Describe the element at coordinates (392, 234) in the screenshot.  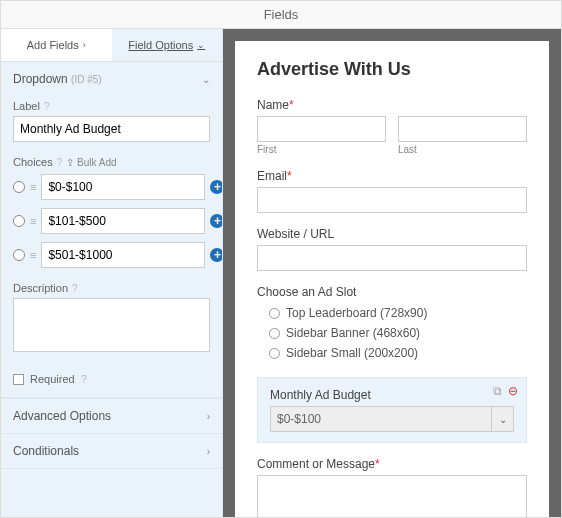
I see `website-label: Website / URL` at that location.